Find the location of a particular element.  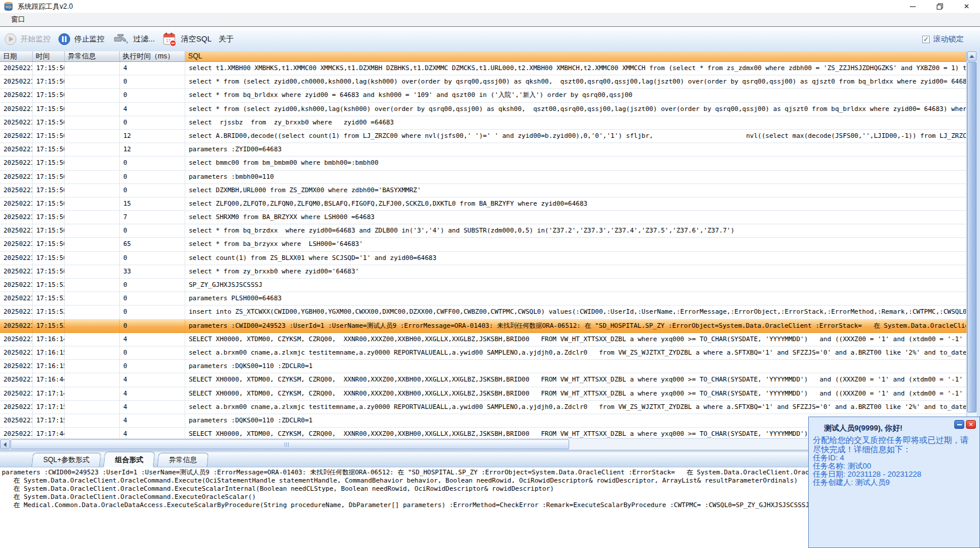

table-row: 2025022117:15:500select * from bq_brldxx… is located at coordinates (483, 96).